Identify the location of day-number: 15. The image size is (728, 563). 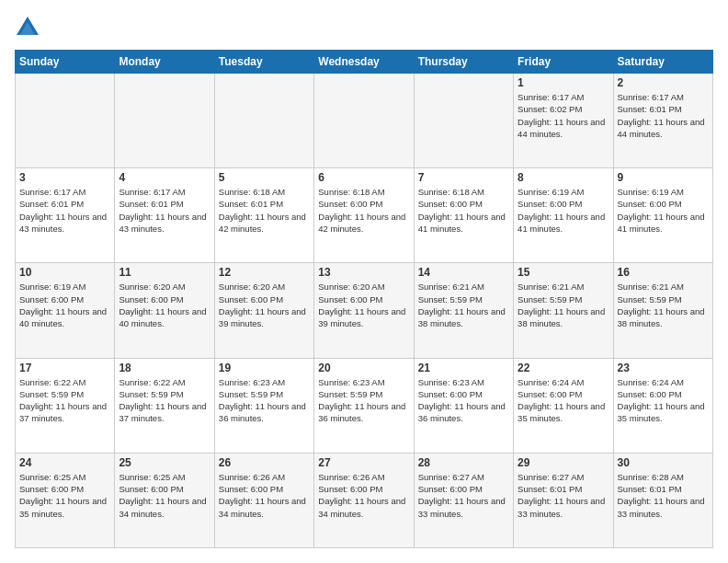
(563, 272).